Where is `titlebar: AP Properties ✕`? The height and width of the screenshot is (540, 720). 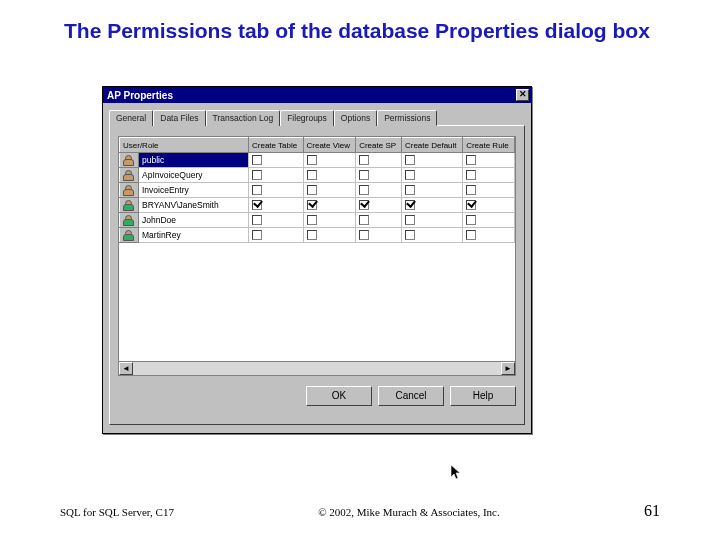 titlebar: AP Properties ✕ is located at coordinates (317, 95).